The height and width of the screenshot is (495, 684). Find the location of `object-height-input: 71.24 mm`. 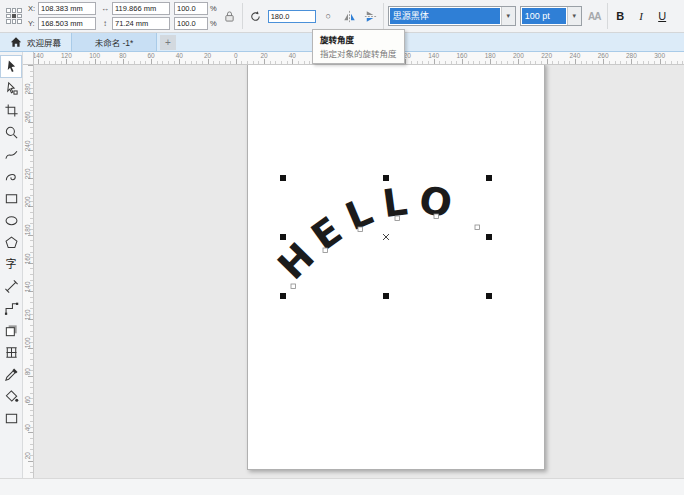

object-height-input: 71.24 mm is located at coordinates (141, 24).